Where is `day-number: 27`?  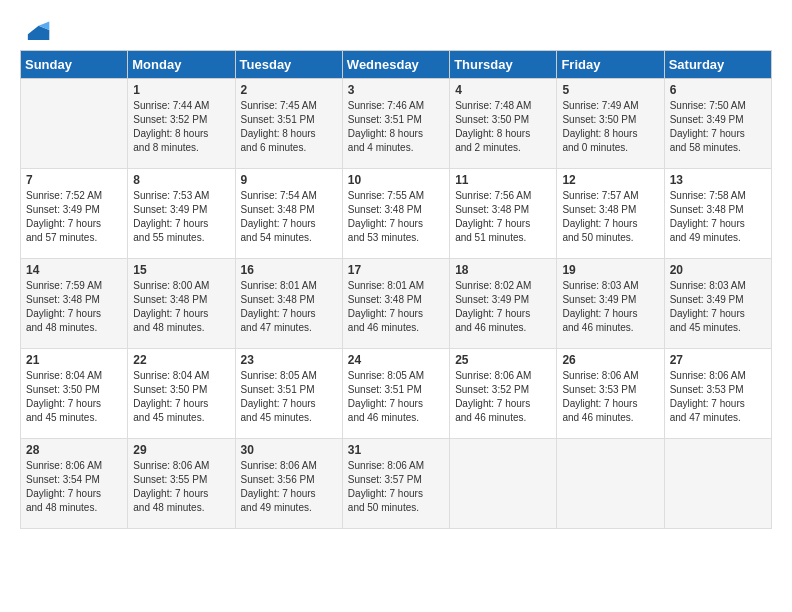 day-number: 27 is located at coordinates (718, 360).